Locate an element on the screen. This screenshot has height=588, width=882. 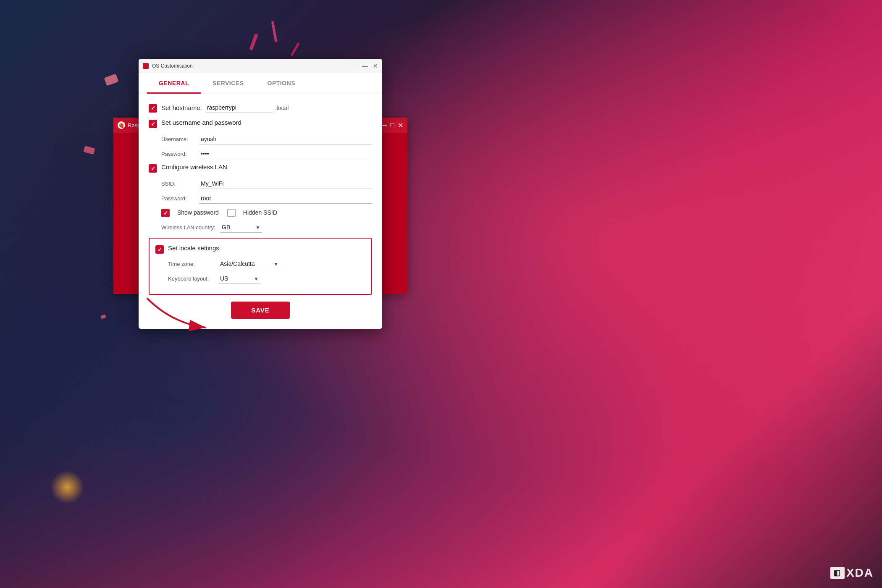
show-password-item: Show password is located at coordinates (190, 213).